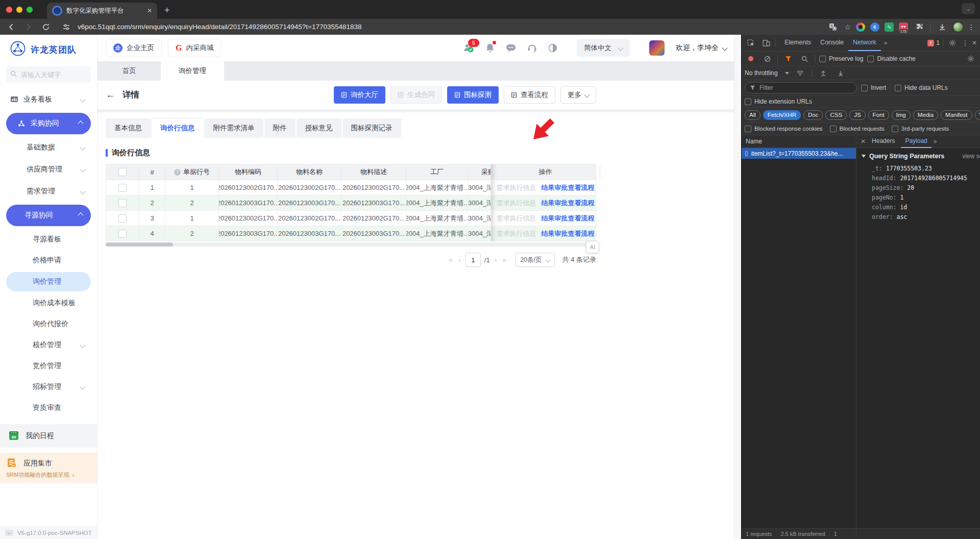 The image size is (980, 539). I want to click on support-headset-icon, so click(532, 48).